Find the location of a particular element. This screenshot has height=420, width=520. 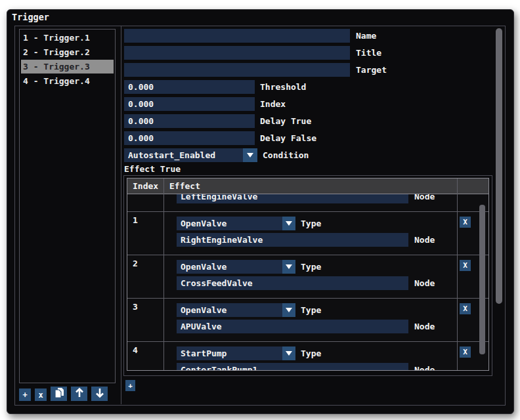

effect-row: 2OpenValveTypeNodeX is located at coordinates (308, 278).